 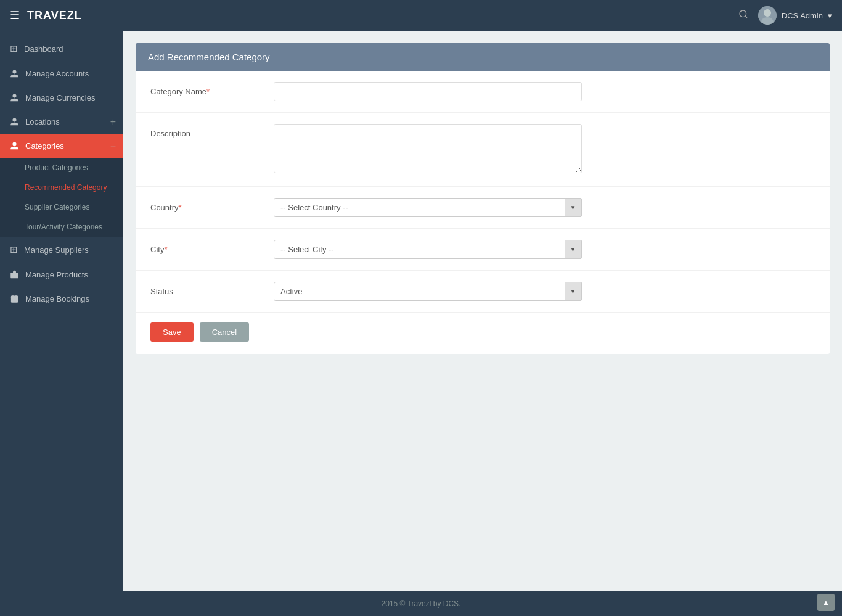 I want to click on sidebar-item-label: Manage Bookings, so click(x=57, y=298).